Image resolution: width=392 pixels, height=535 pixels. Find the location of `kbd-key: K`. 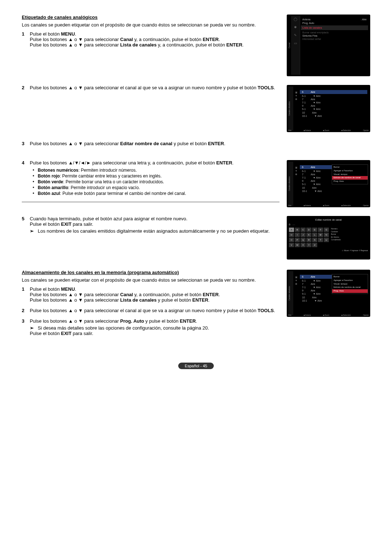

kbd-key: K is located at coordinates (309, 235).